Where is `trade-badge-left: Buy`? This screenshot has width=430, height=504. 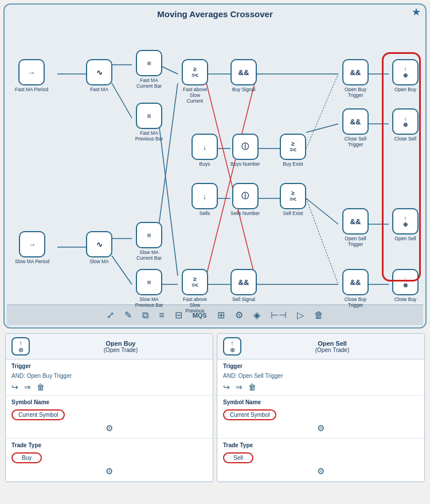
trade-badge-left: Buy is located at coordinates (26, 458).